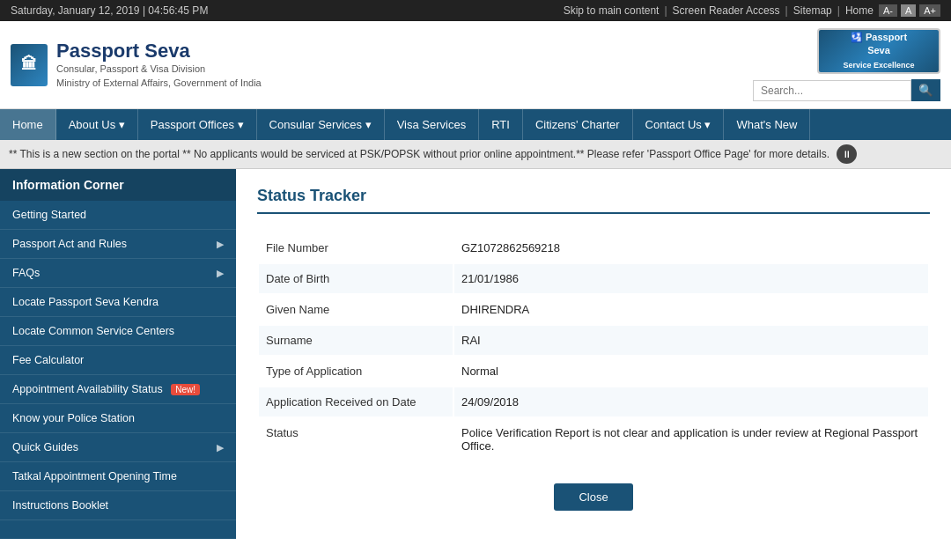 The height and width of the screenshot is (560, 951). What do you see at coordinates (118, 273) in the screenshot?
I see `sidebar-item-faqs: FAQs ▶` at bounding box center [118, 273].